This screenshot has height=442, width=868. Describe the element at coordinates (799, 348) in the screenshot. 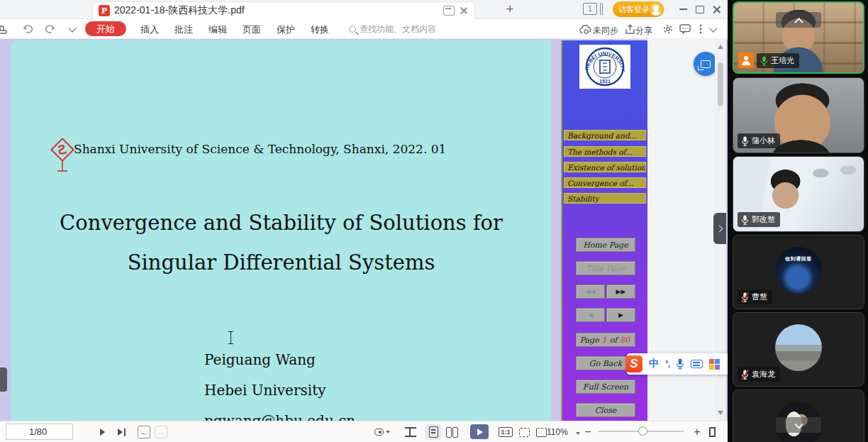

I see `participant-avatar` at that location.